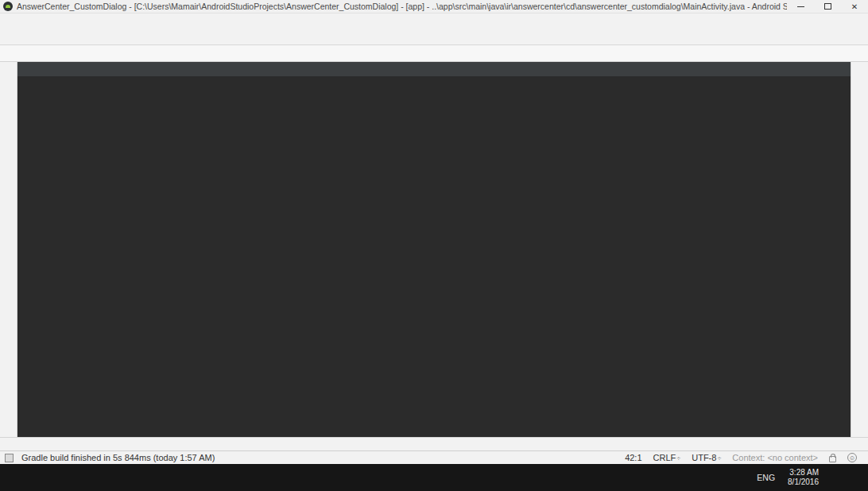  I want to click on tool-window-toggle-icon, so click(10, 458).